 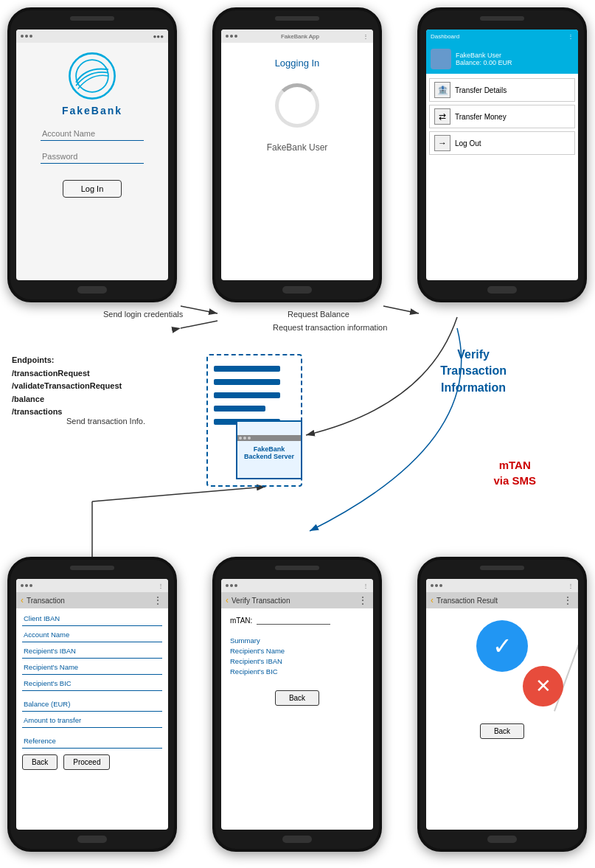 What do you see at coordinates (92, 704) in the screenshot?
I see `phone-transaction: ⋮ ‹ Transaction ⋮ Client IBAN Account Na…` at bounding box center [92, 704].